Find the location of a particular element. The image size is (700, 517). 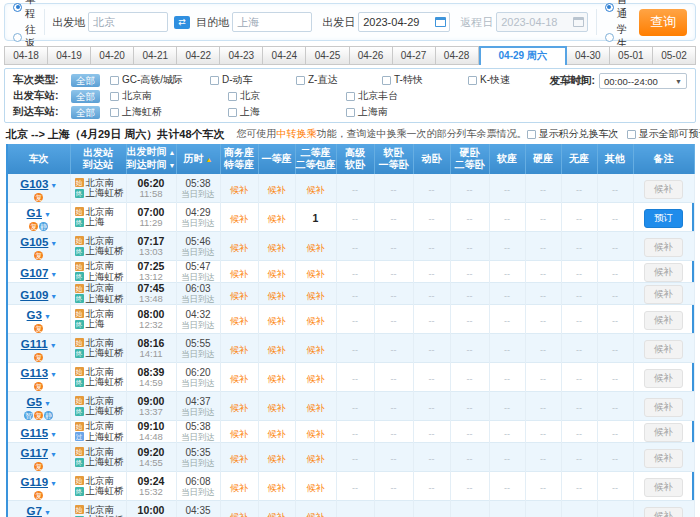

train-link: G115 is located at coordinates (35, 433).